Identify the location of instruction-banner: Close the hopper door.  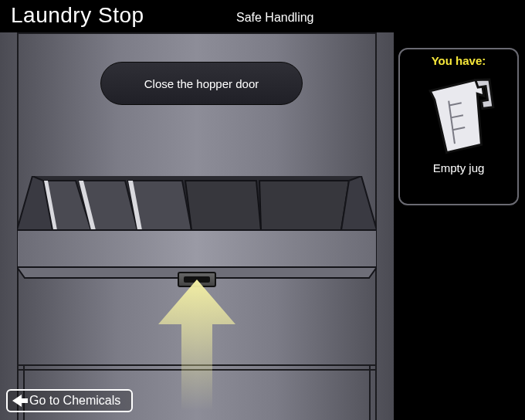
(202, 83).